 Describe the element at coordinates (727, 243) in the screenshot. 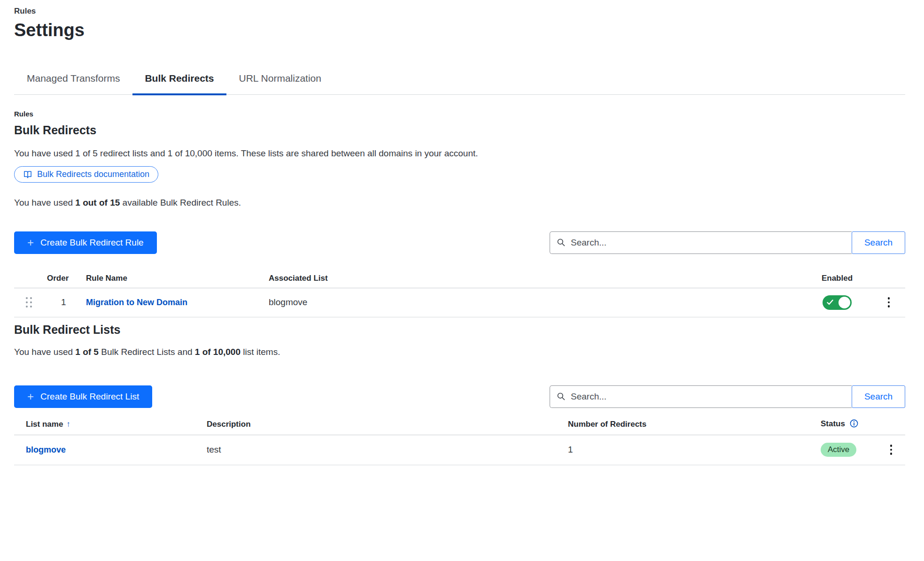

I see `rules-search-group: Search` at that location.